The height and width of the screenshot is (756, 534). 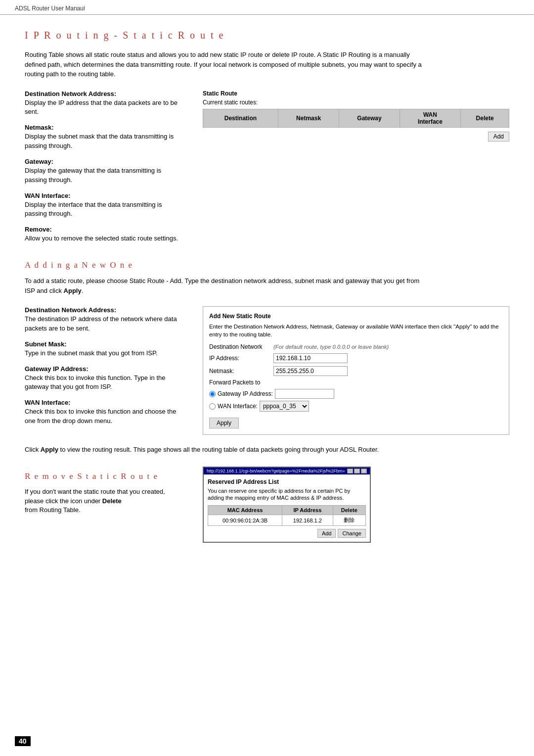 What do you see at coordinates (104, 108) in the screenshot?
I see `field-destination-desc: Display the IP address that the data pac…` at bounding box center [104, 108].